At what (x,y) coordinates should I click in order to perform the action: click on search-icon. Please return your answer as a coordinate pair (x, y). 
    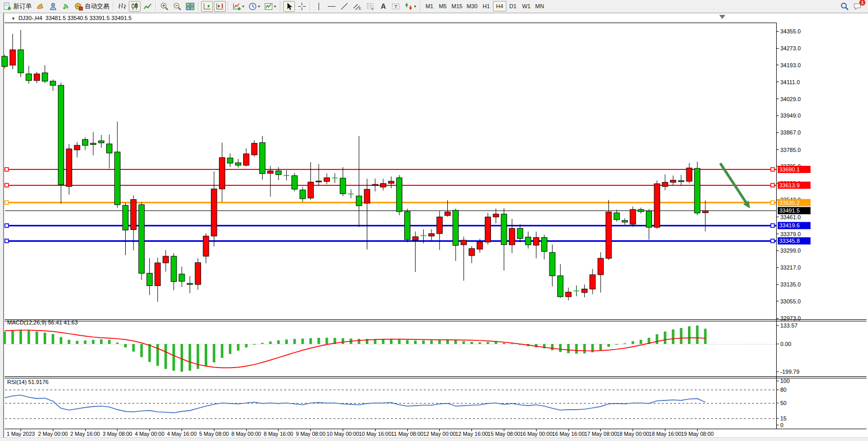
    Looking at the image, I should click on (844, 6).